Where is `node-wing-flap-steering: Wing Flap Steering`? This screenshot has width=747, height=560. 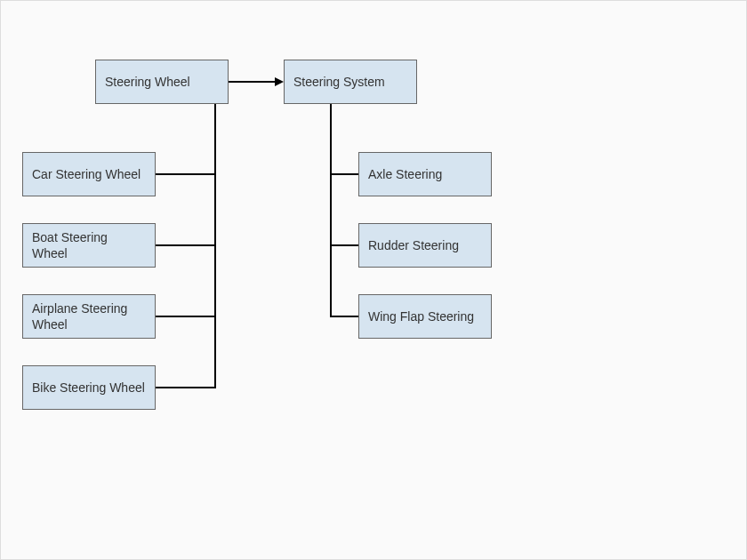
node-wing-flap-steering: Wing Flap Steering is located at coordinates (425, 316).